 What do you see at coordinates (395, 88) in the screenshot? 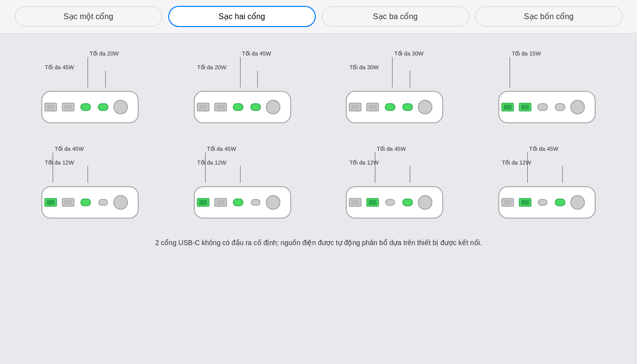
I see `charger-item: Tối đa 30WTối đa 30W` at bounding box center [395, 88].